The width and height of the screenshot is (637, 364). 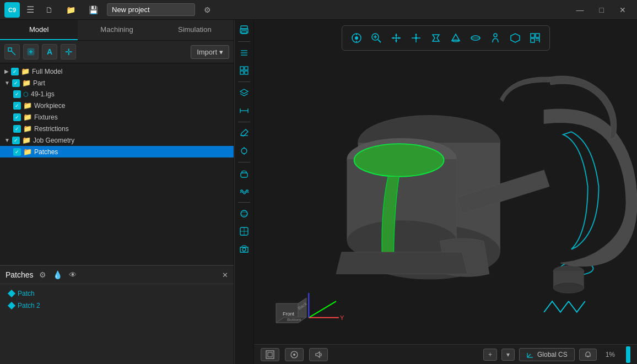 I want to click on camera-btn, so click(x=244, y=249).